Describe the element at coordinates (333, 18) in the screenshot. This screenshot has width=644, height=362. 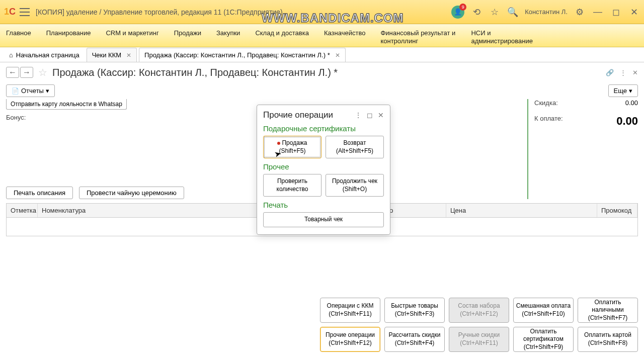
I see `watermark: WWW.BANDICAM.COM` at that location.